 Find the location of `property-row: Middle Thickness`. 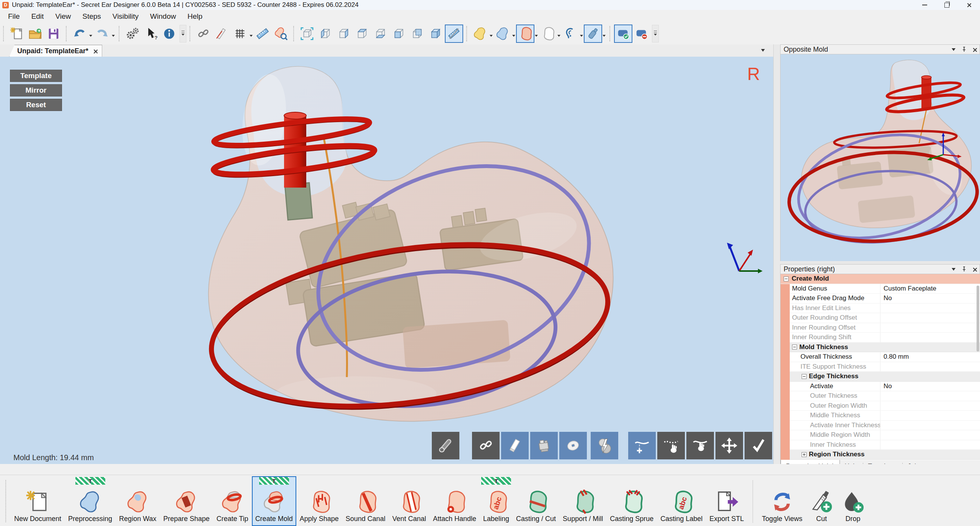

property-row: Middle Thickness is located at coordinates (885, 416).